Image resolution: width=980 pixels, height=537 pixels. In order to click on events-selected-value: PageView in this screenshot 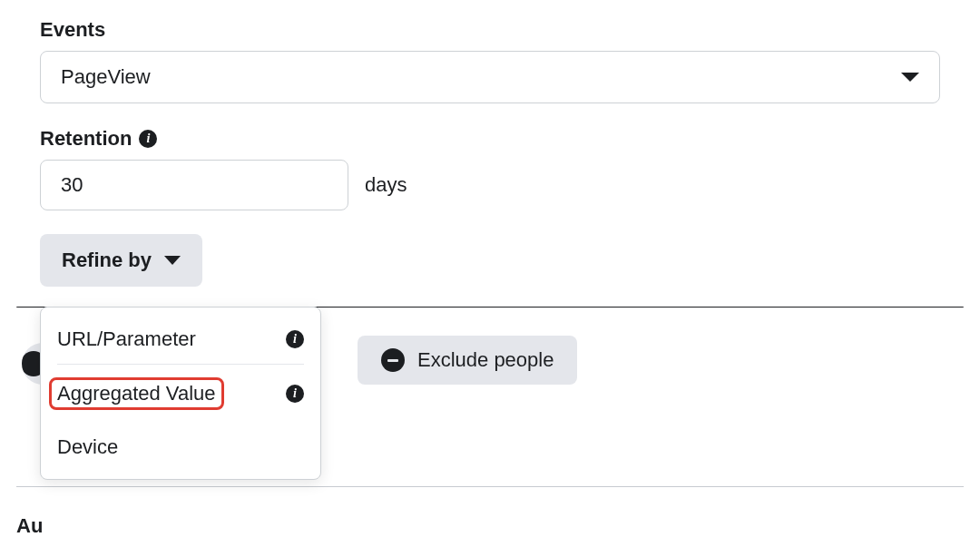, I will do `click(105, 77)`.